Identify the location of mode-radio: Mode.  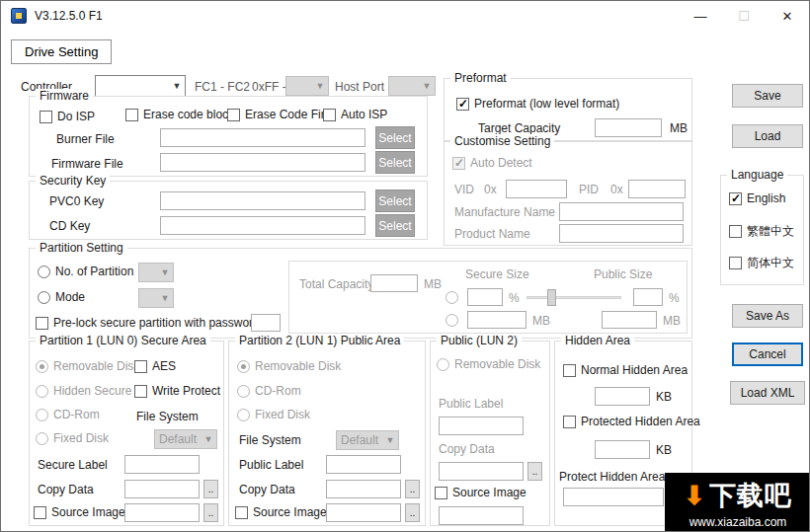
(61, 297).